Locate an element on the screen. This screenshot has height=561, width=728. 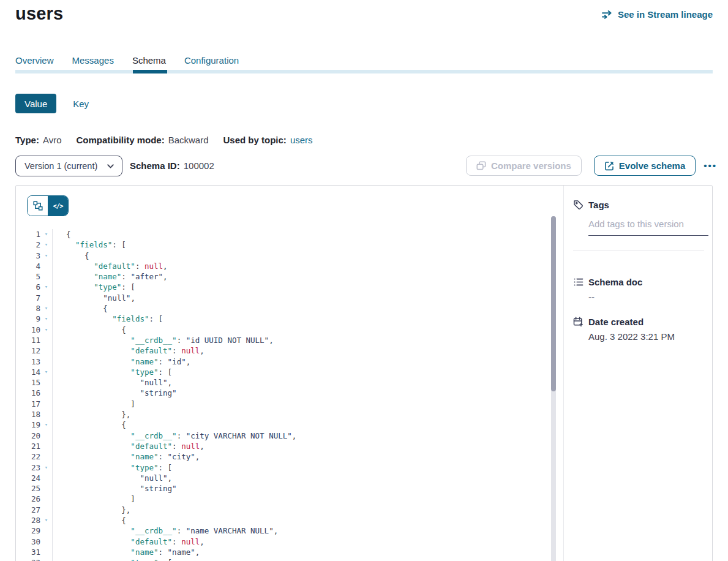
line-number: 10 is located at coordinates (28, 329).